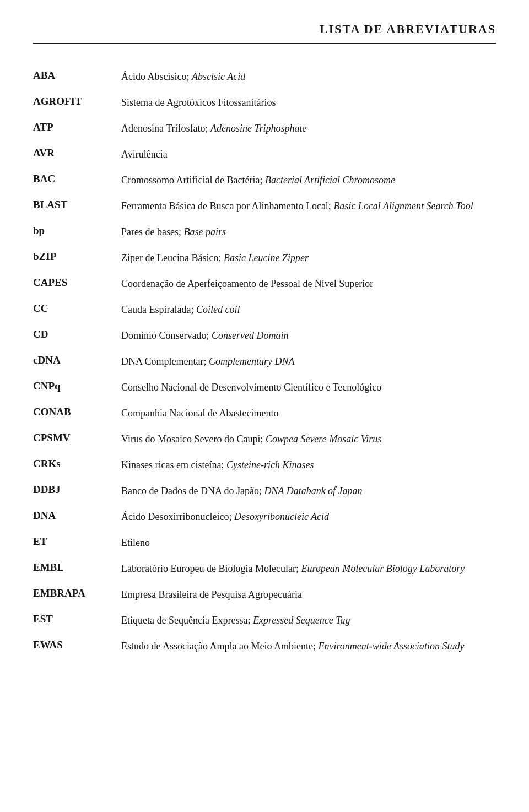 This screenshot has width=529, height=812. Describe the element at coordinates (309, 517) in the screenshot. I see `abbr-value: Ácido Desoxirribonucleico; Desoxyribonuc…` at that location.